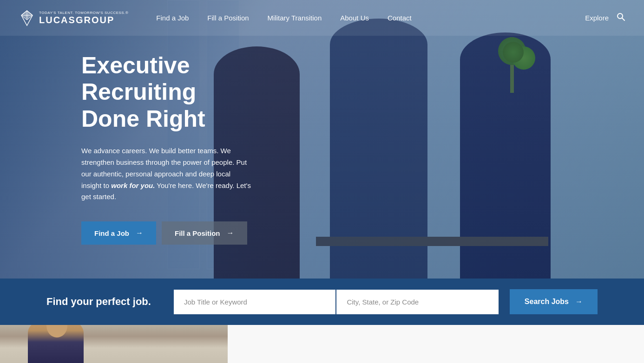 The image size is (644, 363). I want to click on fill-a-position-button: Fill a Position →, so click(204, 233).